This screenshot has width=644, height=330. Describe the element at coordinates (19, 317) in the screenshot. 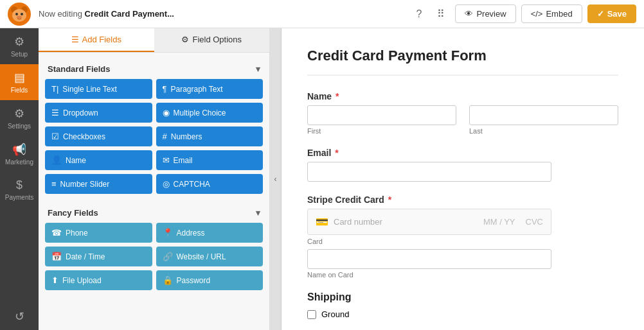

I see `history-icon: ↺` at that location.